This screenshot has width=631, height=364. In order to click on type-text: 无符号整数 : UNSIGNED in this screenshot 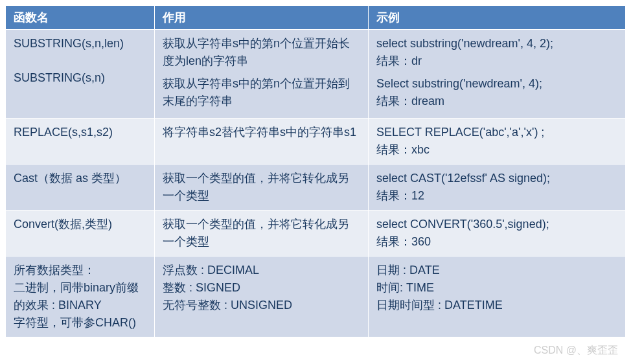, I will do `click(262, 306)`.